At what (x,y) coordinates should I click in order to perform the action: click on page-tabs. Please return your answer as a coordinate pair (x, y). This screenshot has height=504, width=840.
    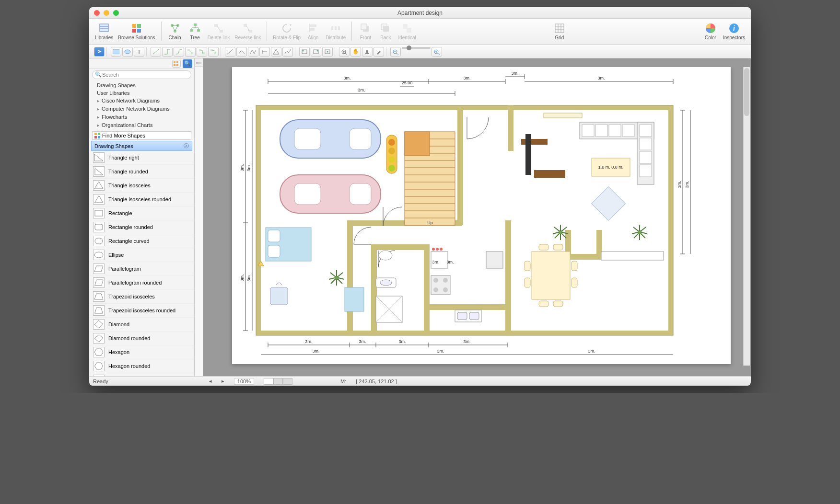
    Looking at the image, I should click on (278, 381).